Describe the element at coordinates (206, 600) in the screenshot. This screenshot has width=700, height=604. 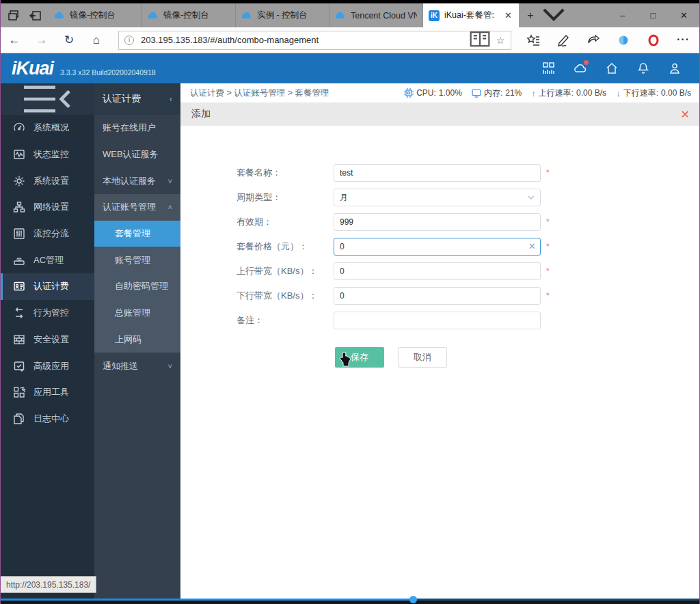
I see `progress-fill` at that location.